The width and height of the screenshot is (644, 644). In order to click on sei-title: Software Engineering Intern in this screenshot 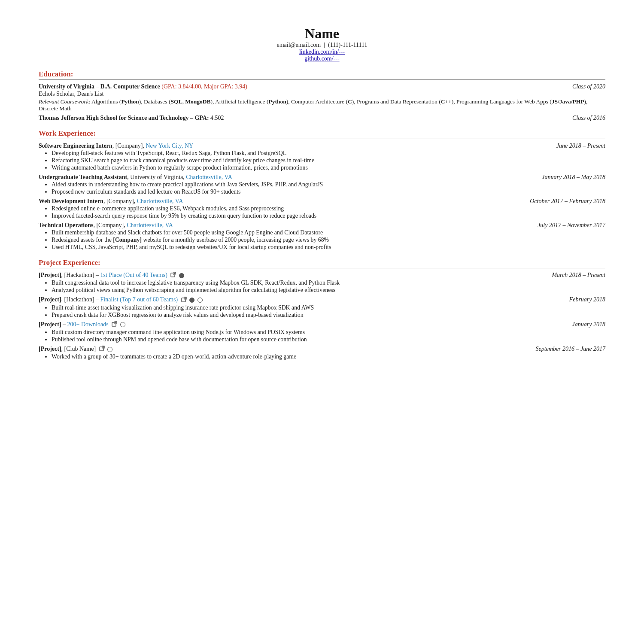, I will do `click(76, 146)`.